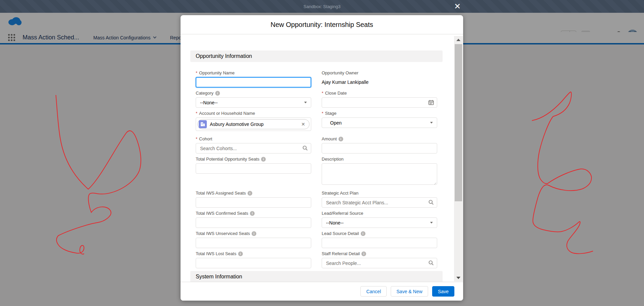  I want to click on total-potential-seats-input, so click(253, 168).